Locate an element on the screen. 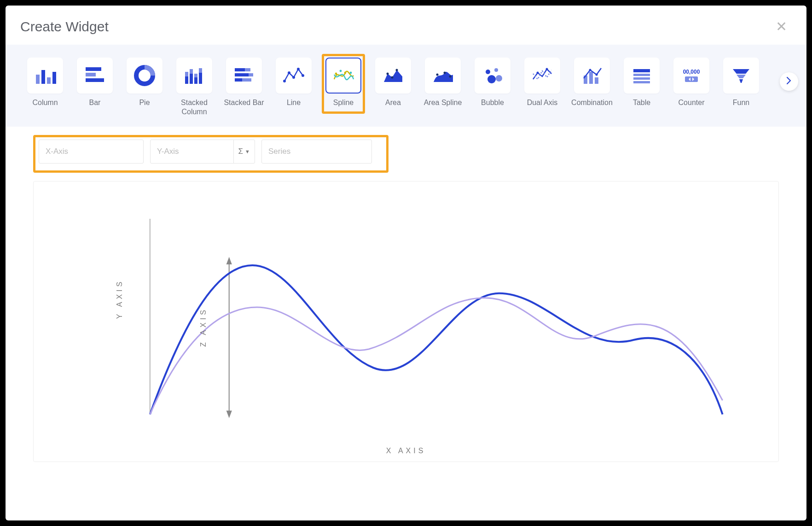 The height and width of the screenshot is (526, 812). chart-type-label: Stacked Column is located at coordinates (194, 107).